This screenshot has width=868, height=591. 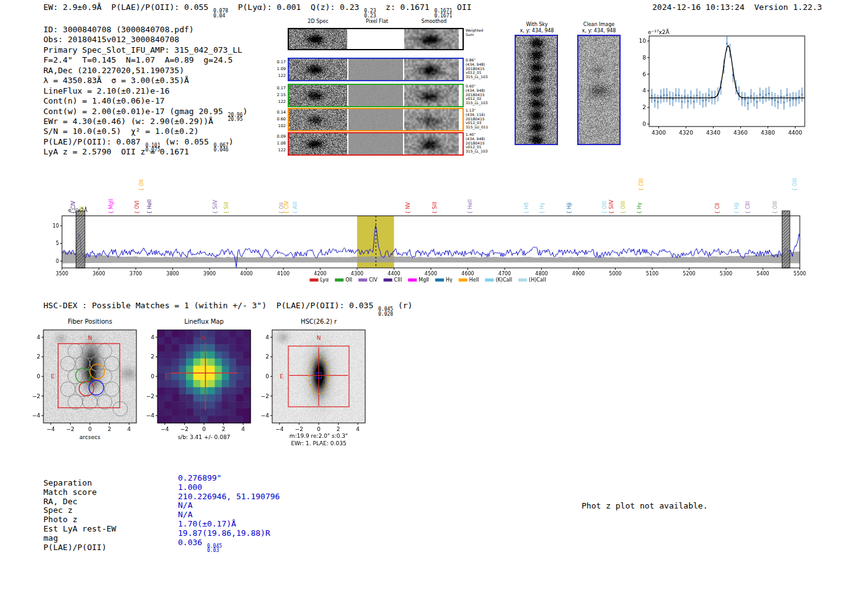 I want to click on match-table-row: Spec zN/A, so click(x=161, y=511).